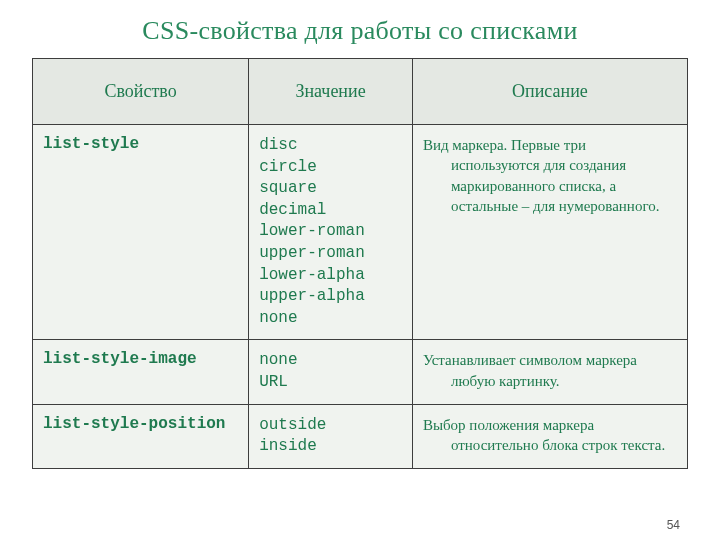 This screenshot has height=540, width=720. Describe the element at coordinates (550, 92) in the screenshot. I see `th-description: Описание` at that location.